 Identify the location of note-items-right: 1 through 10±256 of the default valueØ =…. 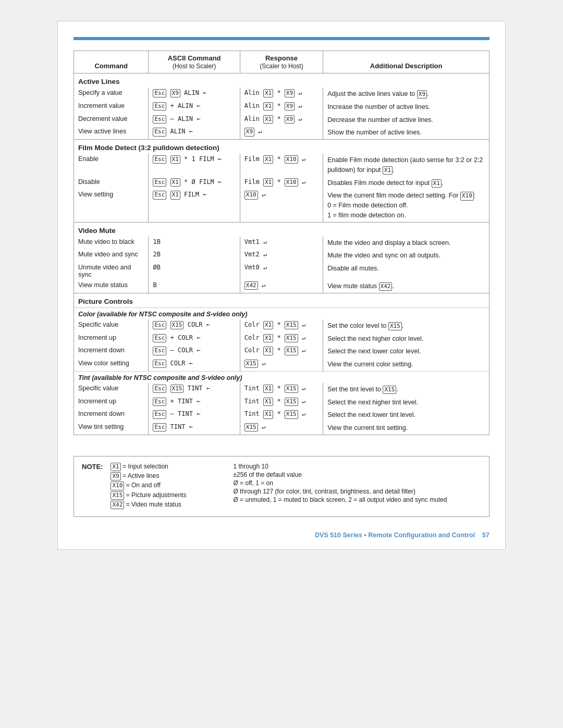
(340, 484).